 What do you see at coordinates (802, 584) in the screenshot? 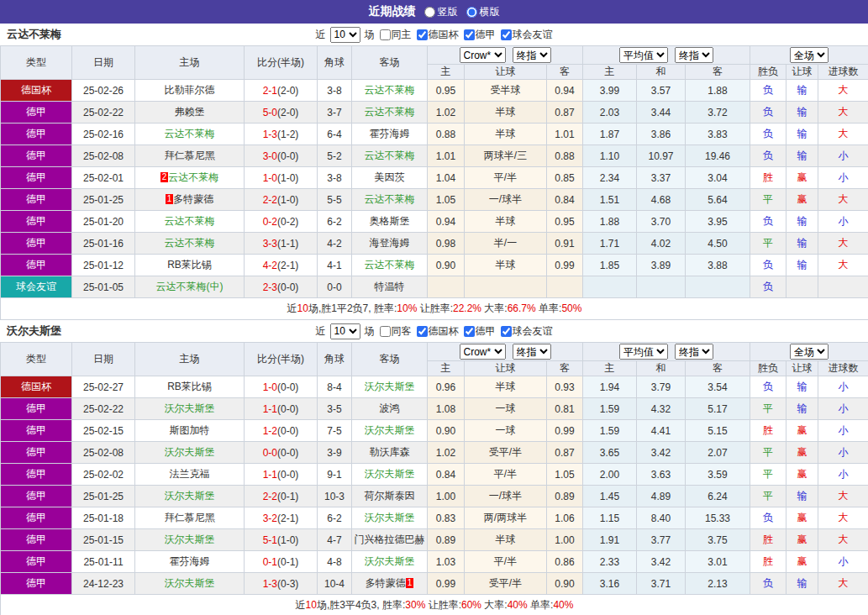
I see `cell-result-handicap: 输` at bounding box center [802, 584].